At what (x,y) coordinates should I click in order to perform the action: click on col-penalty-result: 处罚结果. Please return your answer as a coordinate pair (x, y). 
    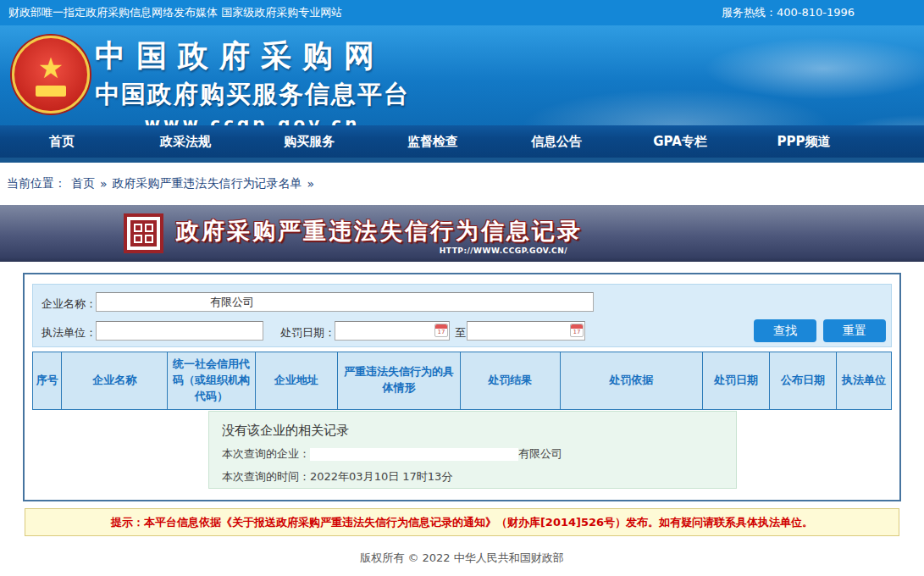
    Looking at the image, I should click on (510, 381).